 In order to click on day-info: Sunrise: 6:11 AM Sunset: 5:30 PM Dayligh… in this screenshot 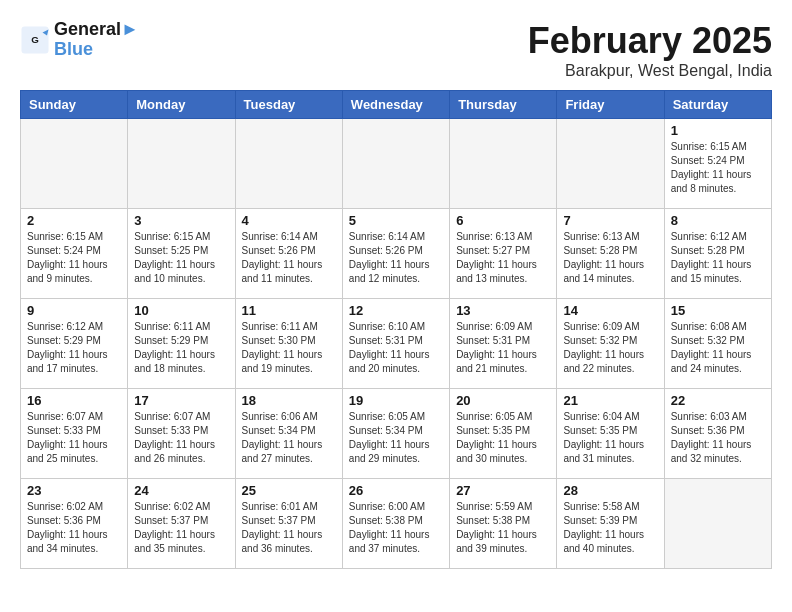, I will do `click(289, 348)`.